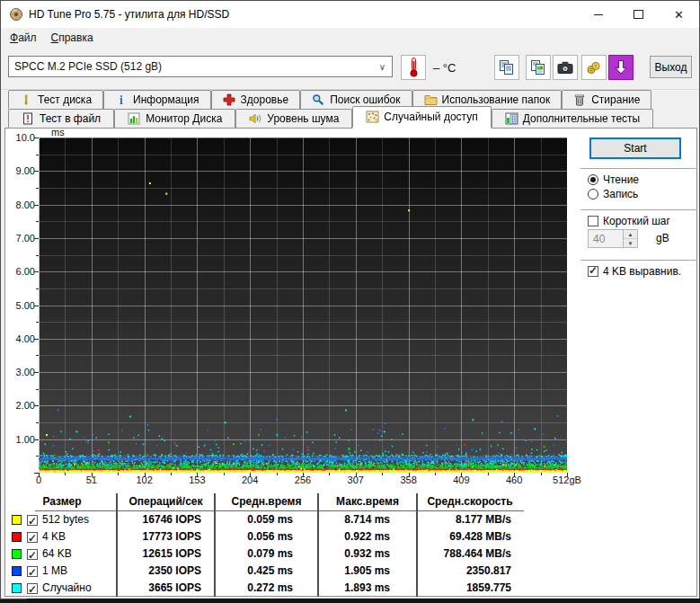 The image size is (700, 603). Describe the element at coordinates (613, 180) in the screenshot. I see `mode-read-option: Чтение` at that location.